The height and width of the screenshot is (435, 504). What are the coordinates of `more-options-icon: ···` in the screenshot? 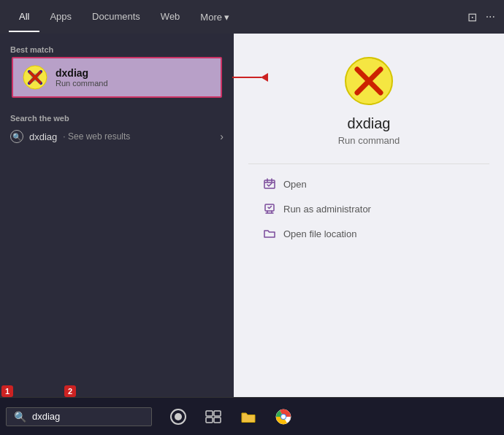 It's located at (491, 18).